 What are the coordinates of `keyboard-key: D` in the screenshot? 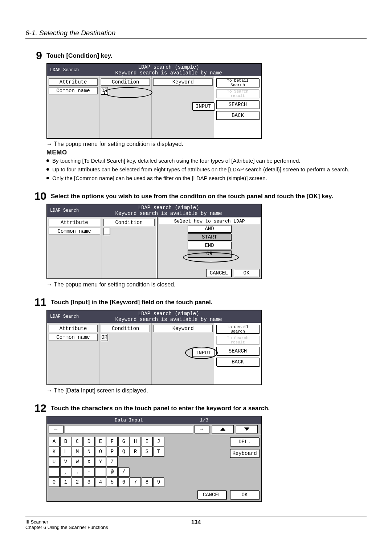 It's located at (89, 441).